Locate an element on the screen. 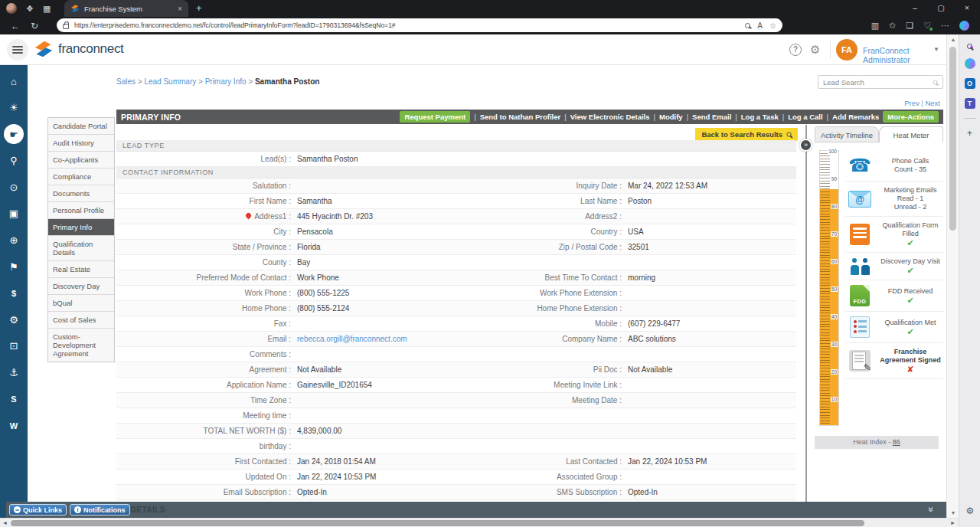 This screenshot has height=527, width=980. primary-info-toolbar: PRIMARY INFO Request Payment|Send to Nat… is located at coordinates (530, 116).